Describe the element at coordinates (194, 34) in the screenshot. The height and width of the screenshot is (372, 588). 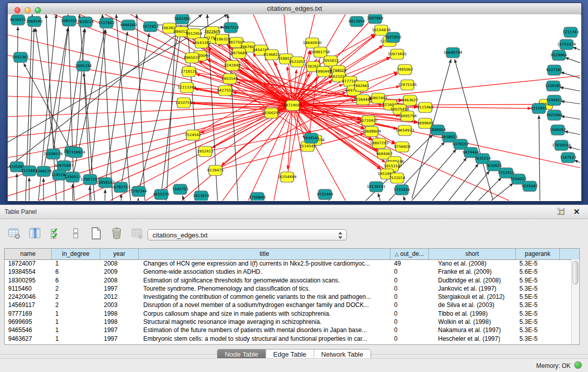
I see `graph-node: 8912954` at that location.